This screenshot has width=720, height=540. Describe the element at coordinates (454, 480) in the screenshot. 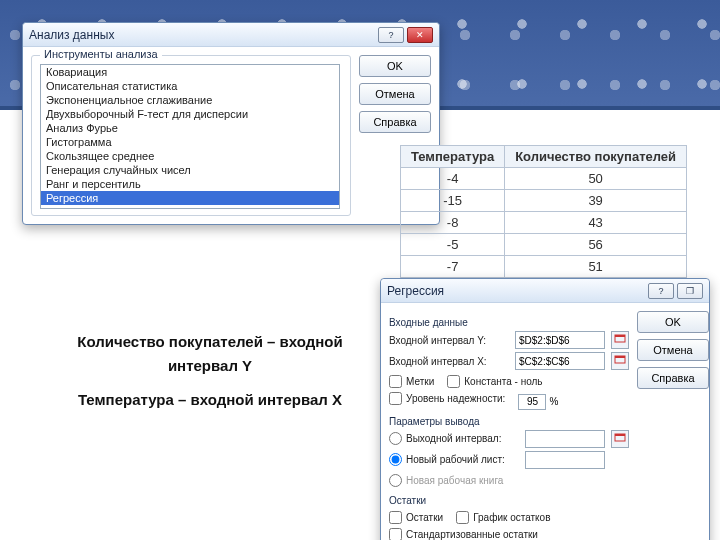

I see `new-book-label: Новая рабочая книга` at that location.